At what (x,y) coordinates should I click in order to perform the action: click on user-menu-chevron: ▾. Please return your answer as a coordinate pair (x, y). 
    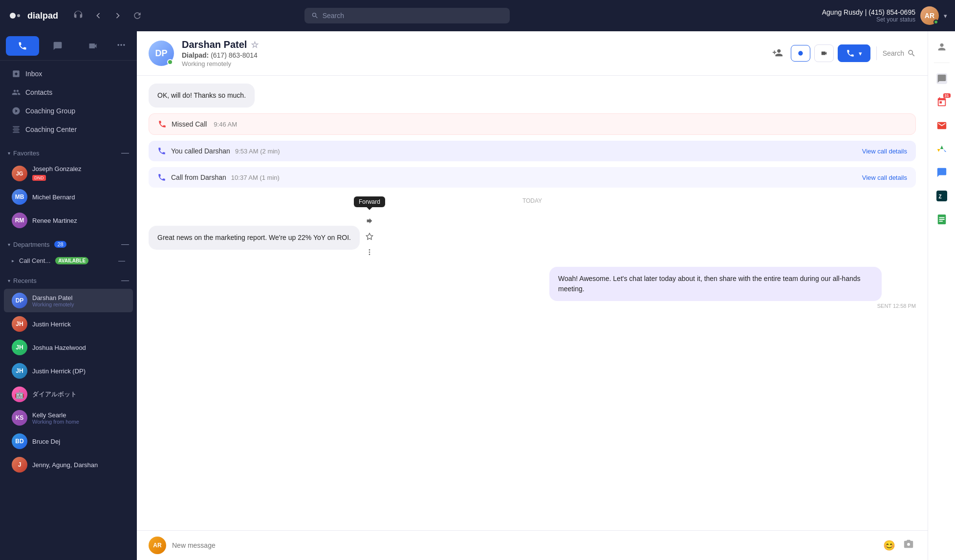
    Looking at the image, I should click on (945, 16).